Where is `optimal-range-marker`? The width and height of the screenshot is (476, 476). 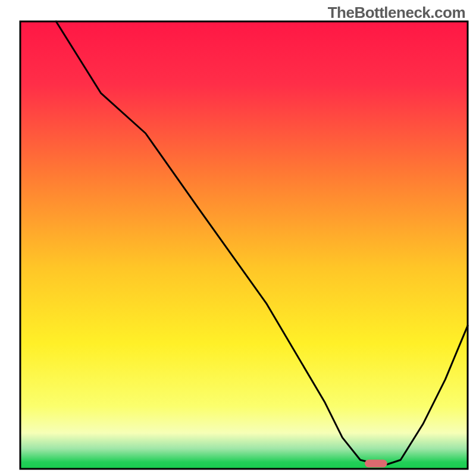
optimal-range-marker is located at coordinates (376, 463).